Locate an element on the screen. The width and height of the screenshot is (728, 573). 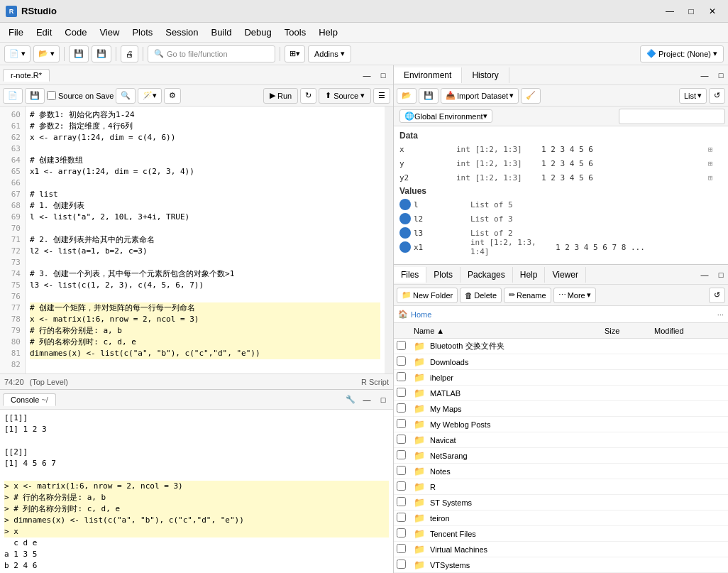
files-row: 📁My Weblog Posts is located at coordinates (561, 425).